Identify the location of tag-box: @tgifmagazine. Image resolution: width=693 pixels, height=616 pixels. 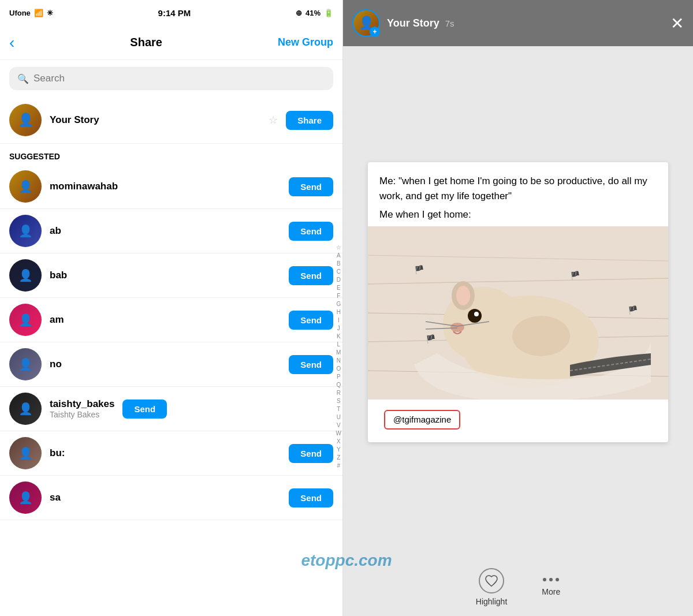
(422, 420).